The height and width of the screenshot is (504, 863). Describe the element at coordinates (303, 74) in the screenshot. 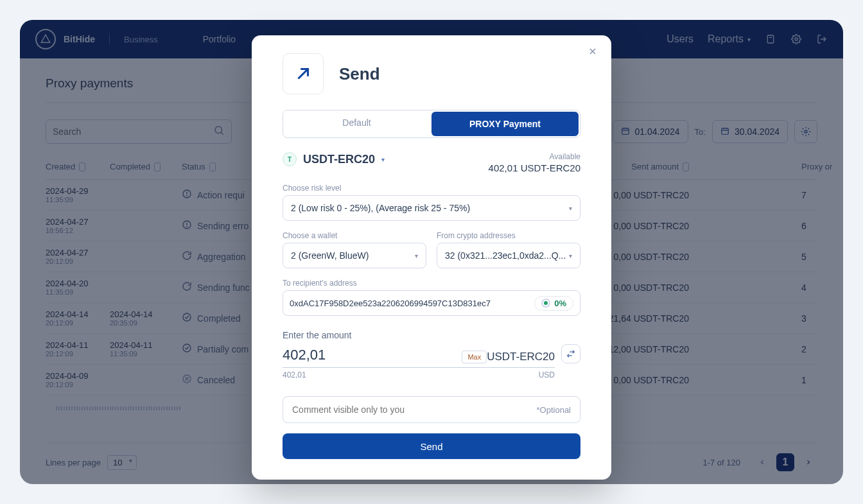

I see `send-icon` at that location.